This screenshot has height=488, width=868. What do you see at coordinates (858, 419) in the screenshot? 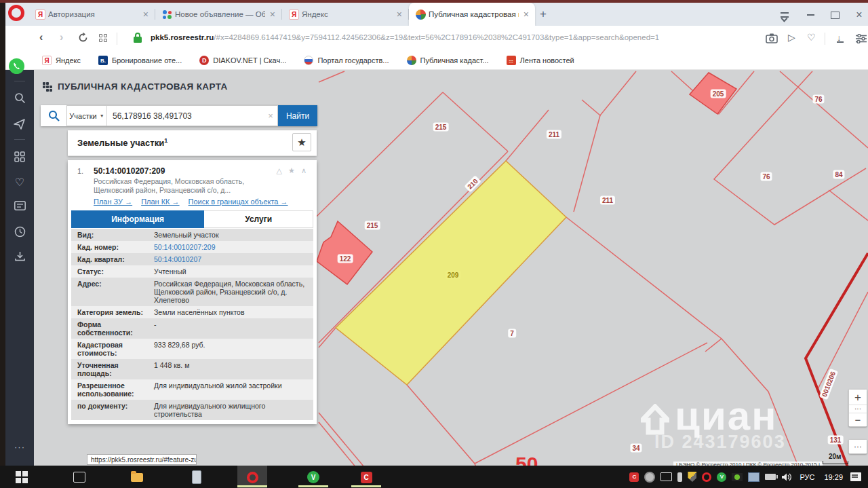
I see `zoom-out-button: −` at bounding box center [858, 419].